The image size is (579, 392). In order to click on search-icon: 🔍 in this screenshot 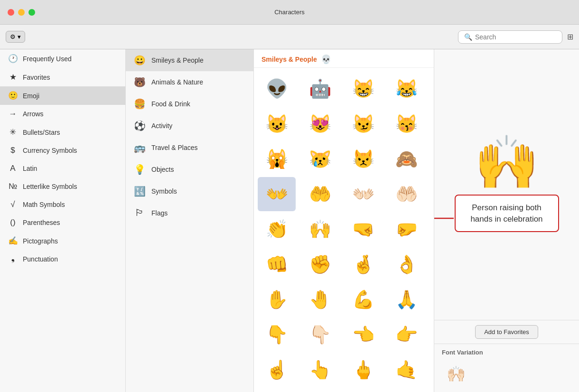, I will do `click(468, 37)`.